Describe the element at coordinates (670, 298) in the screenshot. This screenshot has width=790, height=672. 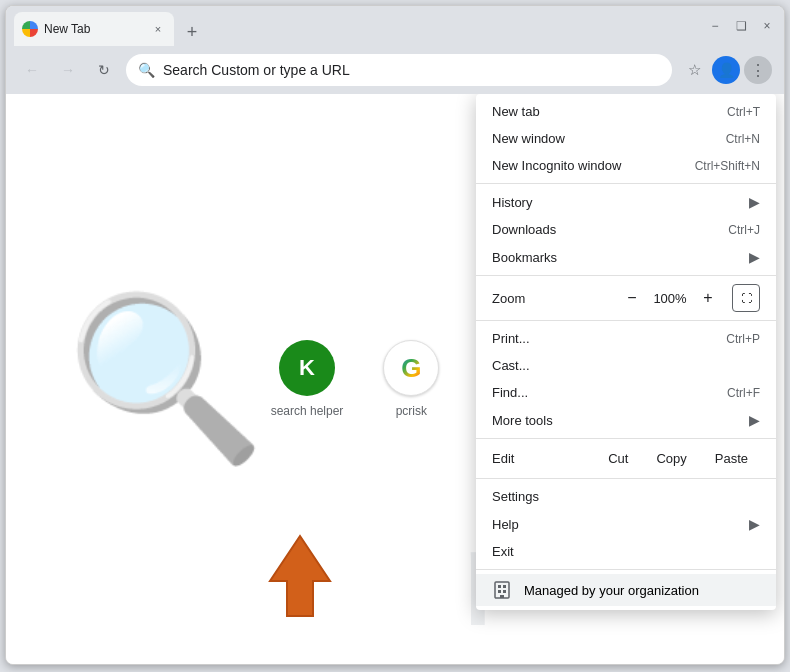
I see `zoom-controls: − 100% +` at that location.